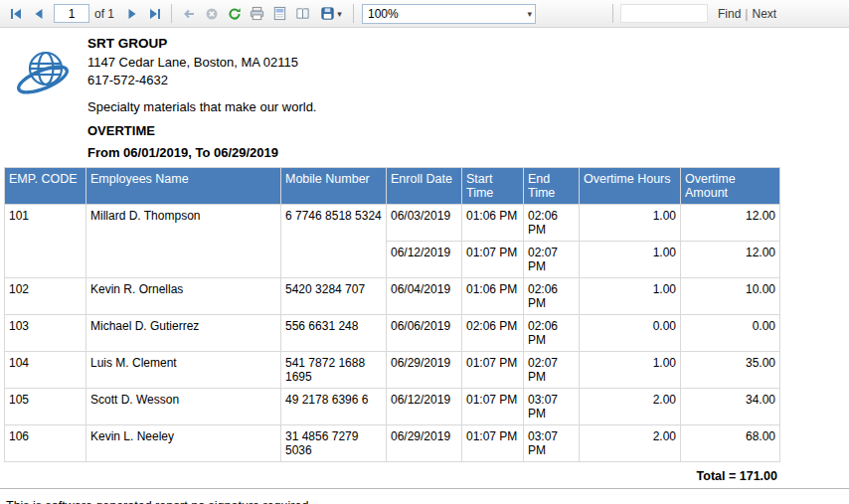  Describe the element at coordinates (424, 223) in the screenshot. I see `enroll-date-cell: 06/03/2019` at that location.